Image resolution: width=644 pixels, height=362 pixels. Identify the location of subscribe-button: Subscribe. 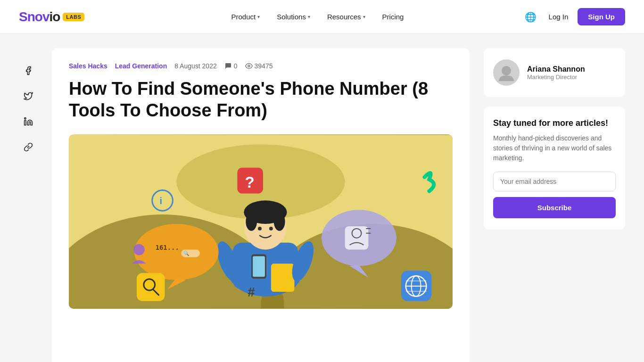
(554, 207).